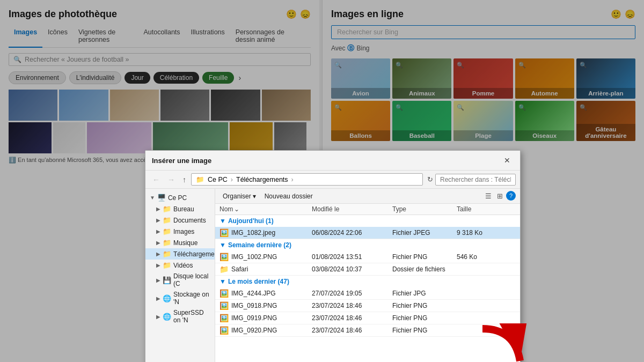  I want to click on file-row-safari: 📁 Safari 03/08/2024 10:37 Dossier de fic…, so click(368, 269).